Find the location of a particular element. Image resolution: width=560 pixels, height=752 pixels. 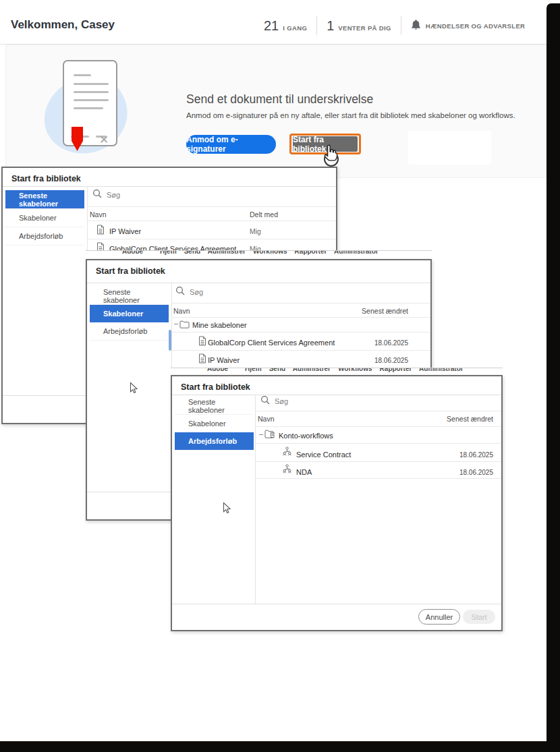

cancel-button: Annuller is located at coordinates (439, 616).